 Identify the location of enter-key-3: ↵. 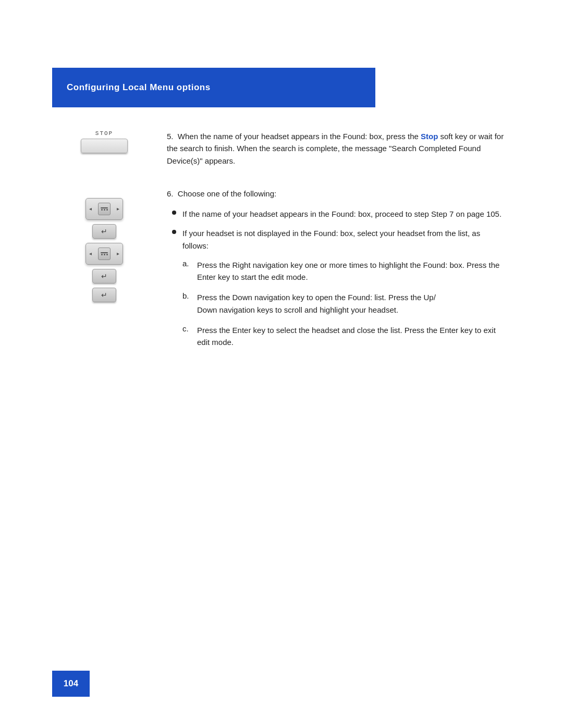
(104, 295).